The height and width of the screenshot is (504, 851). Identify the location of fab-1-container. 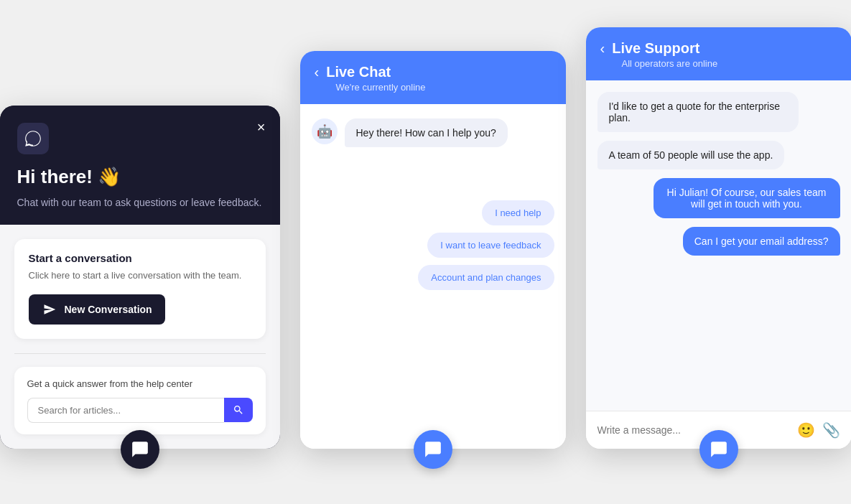
(140, 449).